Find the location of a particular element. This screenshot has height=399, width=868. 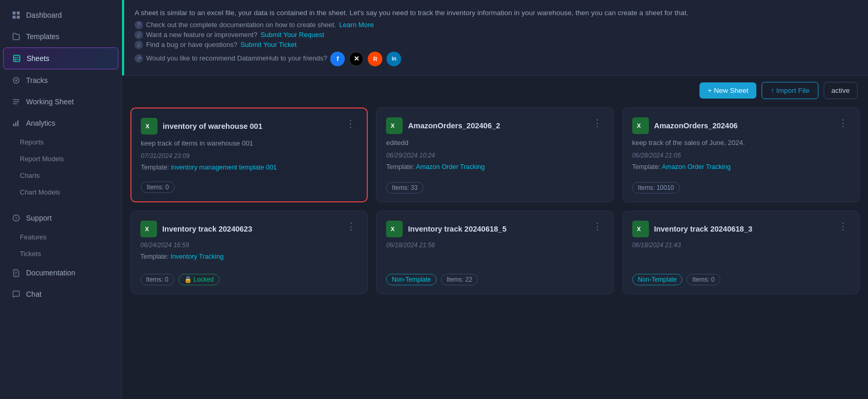

learn-more-link: Learn More is located at coordinates (356, 25).